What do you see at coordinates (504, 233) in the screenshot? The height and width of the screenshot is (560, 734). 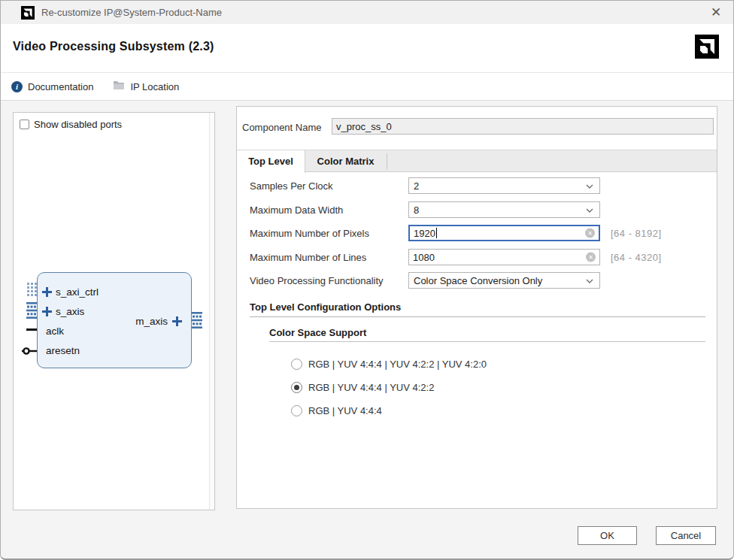 I see `max-pixels-input: 1920 ✕` at bounding box center [504, 233].